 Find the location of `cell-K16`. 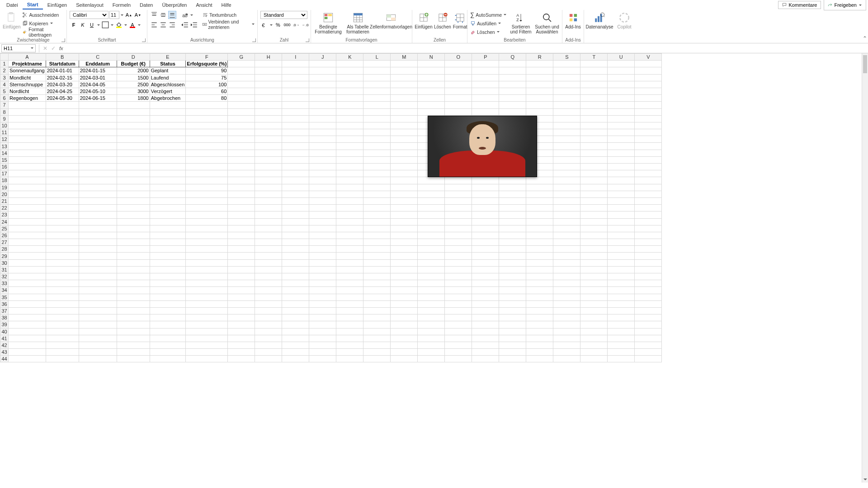

cell-K16 is located at coordinates (350, 167).